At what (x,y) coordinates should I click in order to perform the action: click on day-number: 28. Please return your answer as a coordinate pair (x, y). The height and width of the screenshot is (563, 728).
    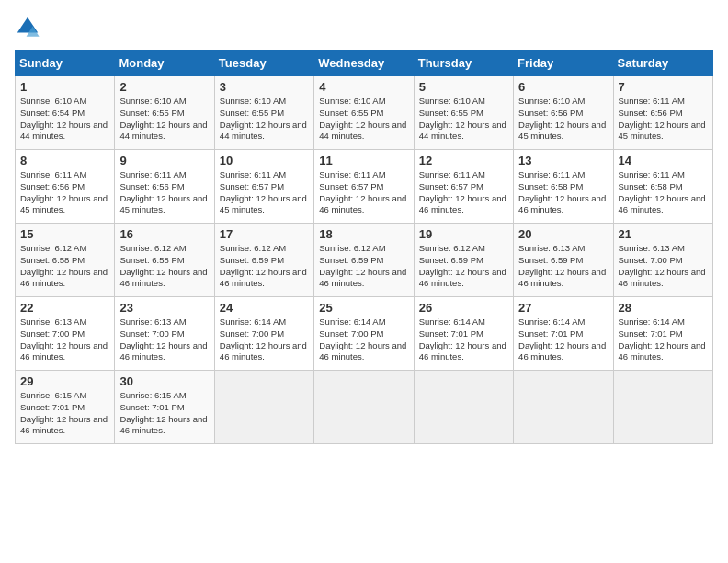
    Looking at the image, I should click on (664, 307).